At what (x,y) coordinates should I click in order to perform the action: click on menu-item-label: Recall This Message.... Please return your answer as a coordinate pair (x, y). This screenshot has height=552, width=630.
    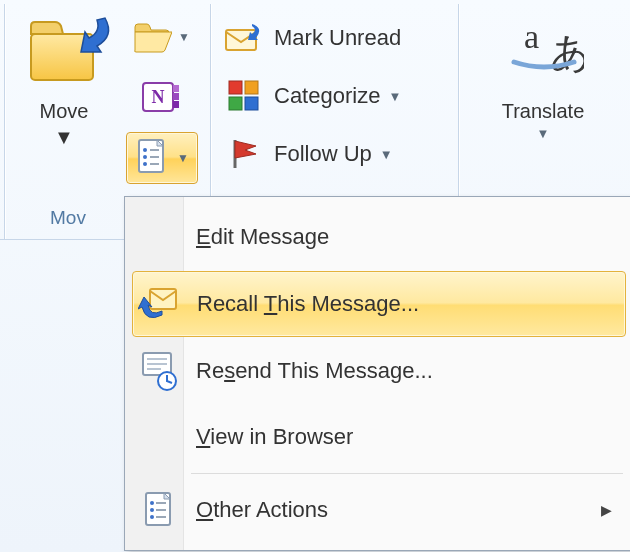
    Looking at the image, I should click on (308, 304).